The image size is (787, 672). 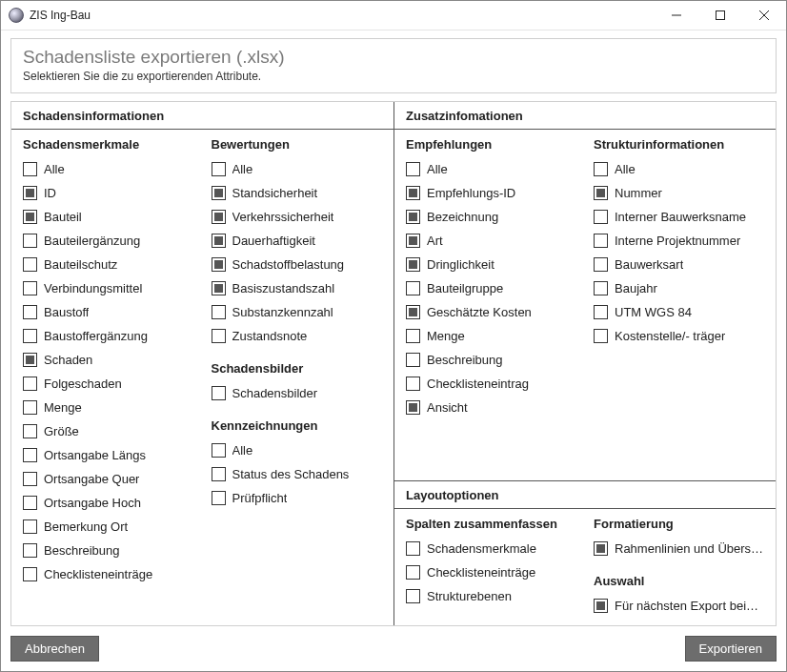 I want to click on checkbox-row: Größe, so click(x=109, y=431).